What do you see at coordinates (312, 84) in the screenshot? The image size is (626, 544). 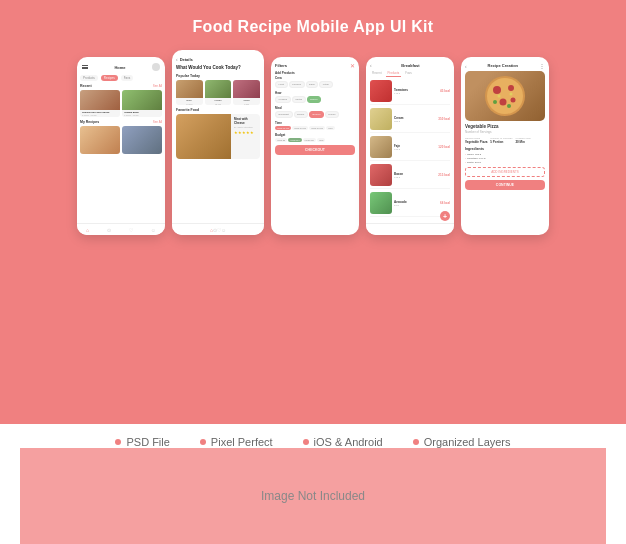 I see `p3-chip-eggs: Eggs` at bounding box center [312, 84].